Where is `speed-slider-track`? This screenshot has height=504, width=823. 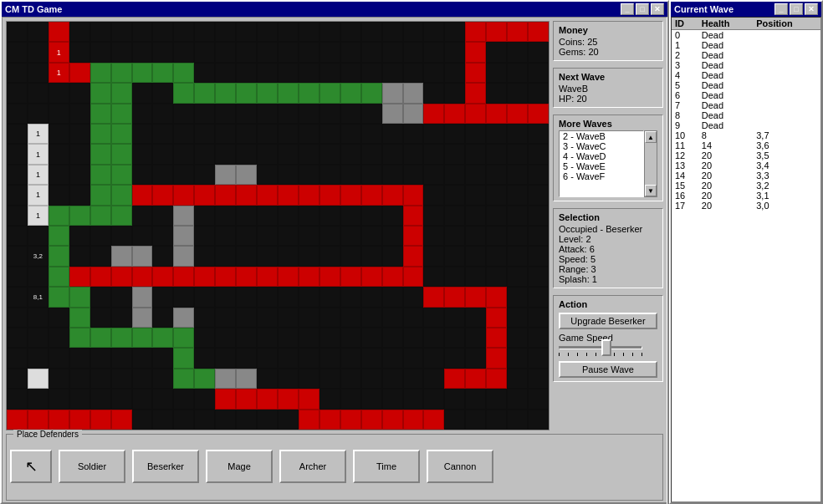
speed-slider-track is located at coordinates (601, 348).